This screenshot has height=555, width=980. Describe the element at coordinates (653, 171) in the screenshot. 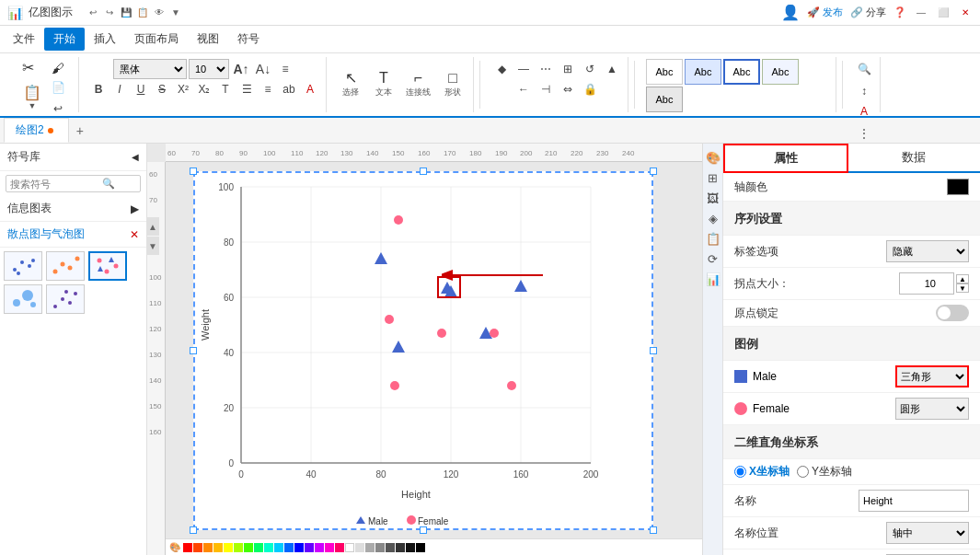

I see `handle-tr` at that location.